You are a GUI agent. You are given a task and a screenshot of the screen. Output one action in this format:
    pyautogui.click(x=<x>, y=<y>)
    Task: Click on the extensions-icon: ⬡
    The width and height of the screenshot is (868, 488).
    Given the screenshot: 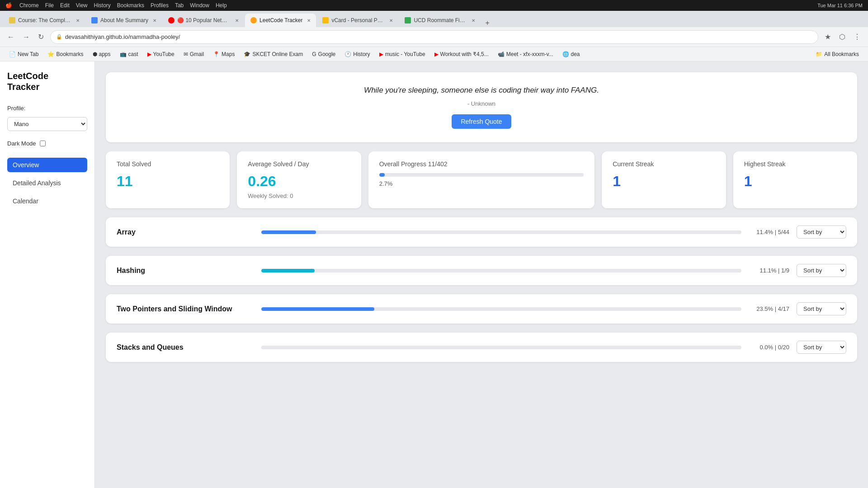 What is the action you would take?
    pyautogui.click(x=842, y=37)
    